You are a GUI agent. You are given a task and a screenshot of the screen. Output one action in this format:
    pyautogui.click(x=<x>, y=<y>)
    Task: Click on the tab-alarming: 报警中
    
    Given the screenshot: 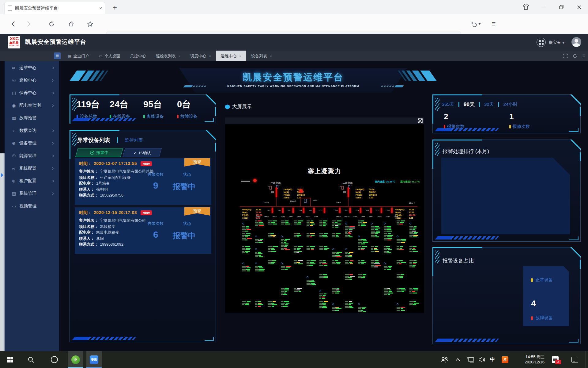 What is the action you would take?
    pyautogui.click(x=99, y=153)
    